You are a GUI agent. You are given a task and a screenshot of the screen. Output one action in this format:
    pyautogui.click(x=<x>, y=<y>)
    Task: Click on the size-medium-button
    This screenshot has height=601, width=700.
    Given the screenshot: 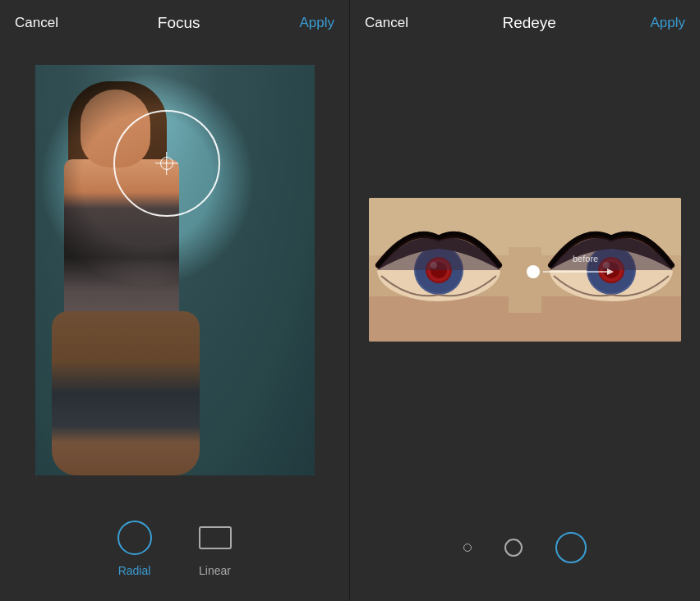 What is the action you would take?
    pyautogui.click(x=513, y=548)
    